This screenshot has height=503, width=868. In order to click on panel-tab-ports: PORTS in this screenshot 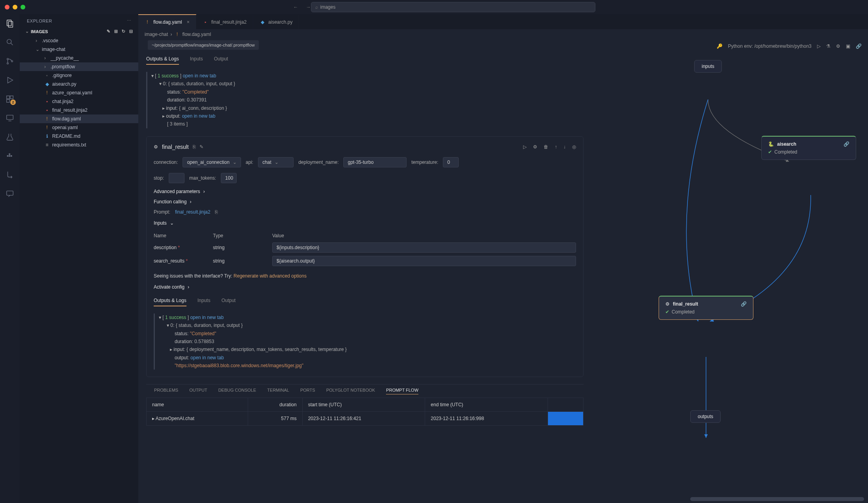, I will do `click(308, 391)`.